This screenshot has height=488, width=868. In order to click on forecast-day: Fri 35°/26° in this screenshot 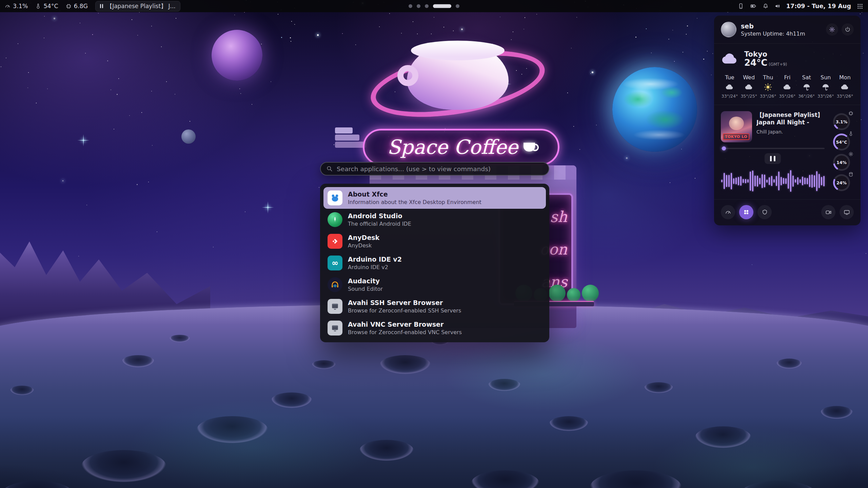, I will do `click(787, 86)`.